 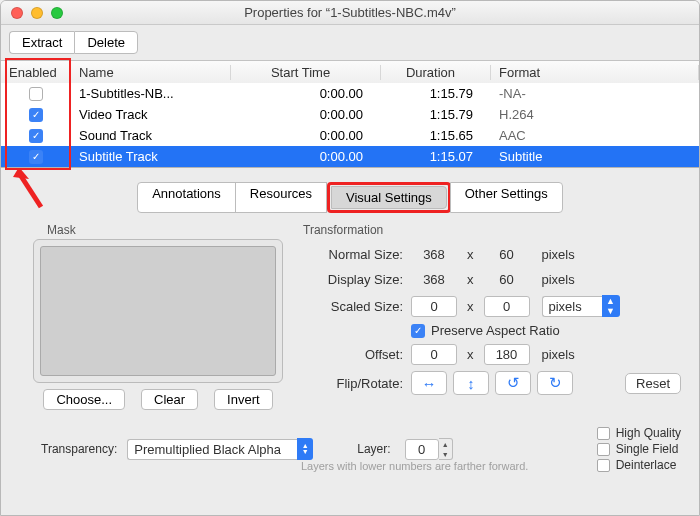 What do you see at coordinates (604, 450) in the screenshot?
I see `single-field-checkbox` at bounding box center [604, 450].